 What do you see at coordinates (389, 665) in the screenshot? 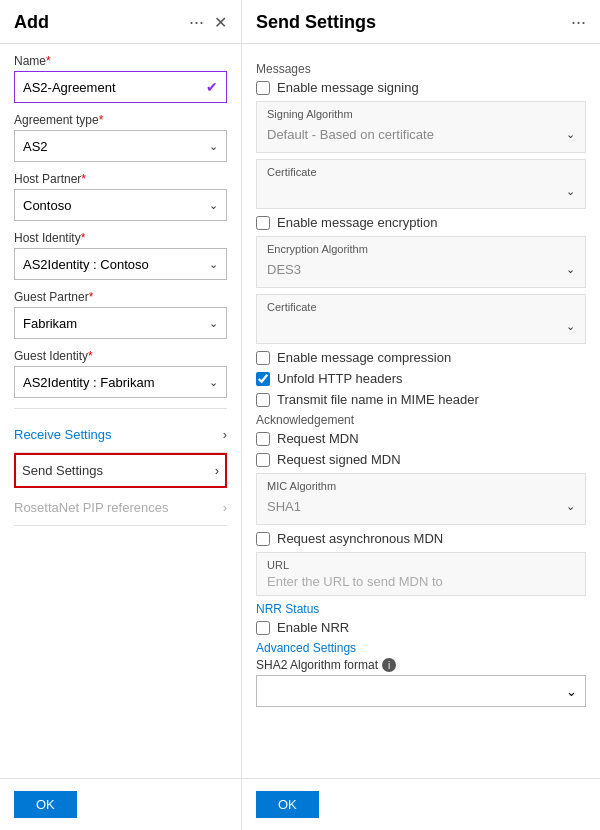
I see `info-icon: i` at bounding box center [389, 665].